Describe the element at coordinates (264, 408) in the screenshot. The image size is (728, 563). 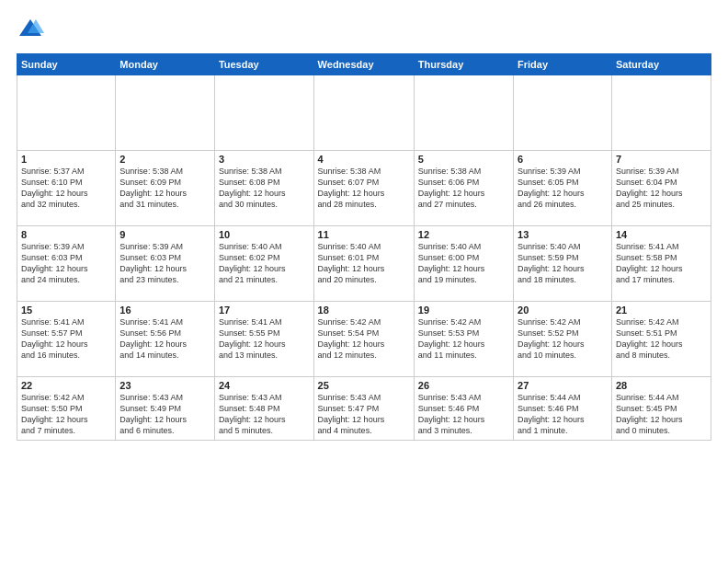
I see `table-row: 24Sunrise: 5:43 AMSunset: 5:48 PMDayligh…` at that location.